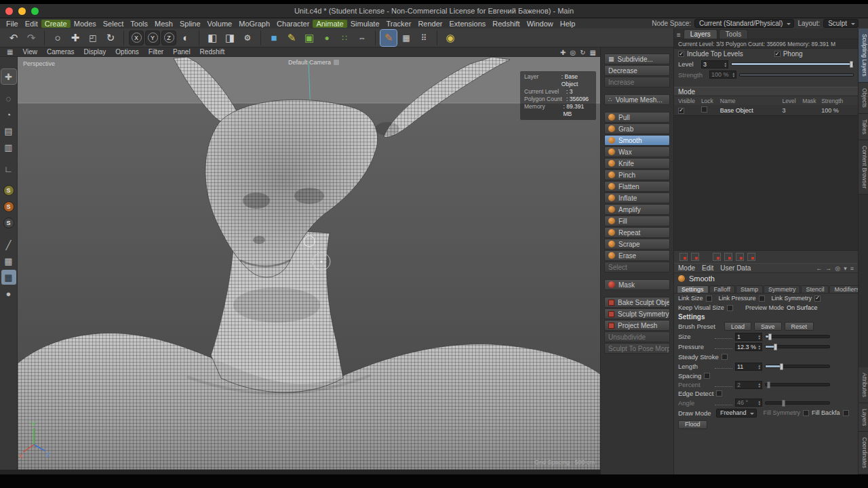  I want to click on sculpt-object-orange-icon: S, so click(9, 207).